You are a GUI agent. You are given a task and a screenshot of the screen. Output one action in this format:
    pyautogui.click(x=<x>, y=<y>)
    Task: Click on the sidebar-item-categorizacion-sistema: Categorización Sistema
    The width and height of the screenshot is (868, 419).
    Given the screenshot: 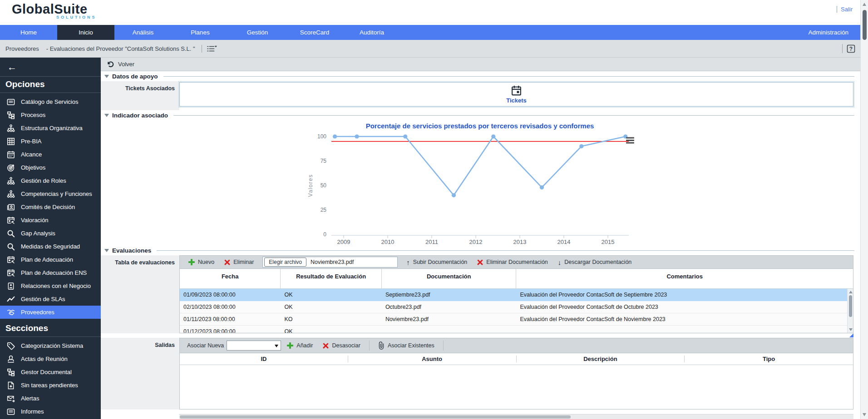 What is the action you would take?
    pyautogui.click(x=50, y=346)
    